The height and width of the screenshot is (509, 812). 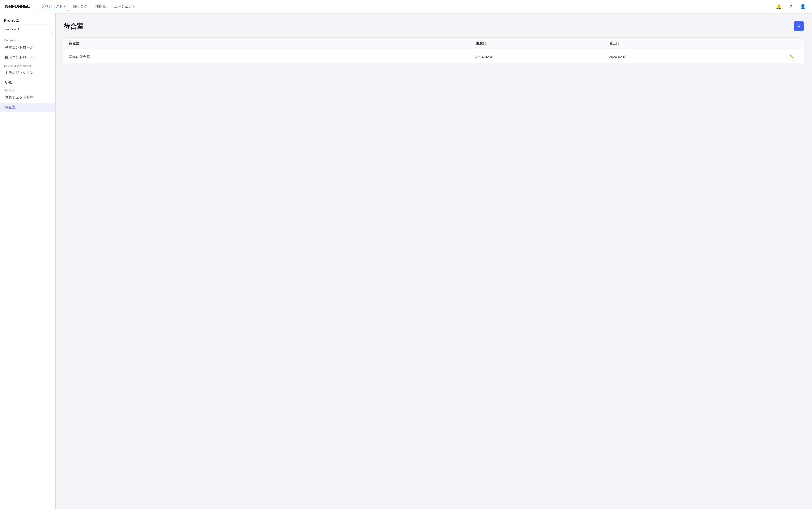 What do you see at coordinates (671, 57) in the screenshot?
I see `cell-modified: 2024-02-01` at bounding box center [671, 57].